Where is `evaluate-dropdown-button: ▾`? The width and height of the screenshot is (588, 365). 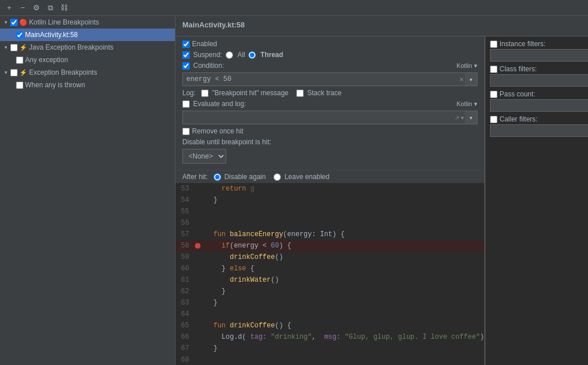
evaluate-dropdown-button: ▾ is located at coordinates (471, 117).